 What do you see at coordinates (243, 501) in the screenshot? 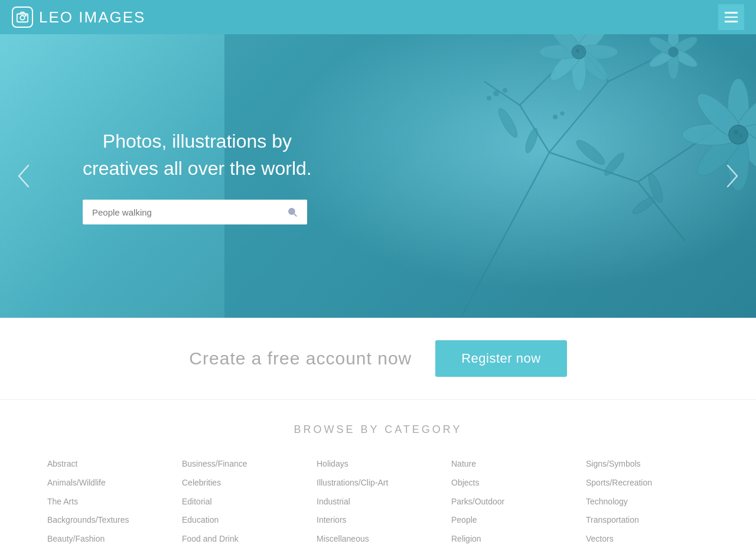
I see `category-column-2: Business/Finance Celebrities Editorial E…` at bounding box center [243, 501].